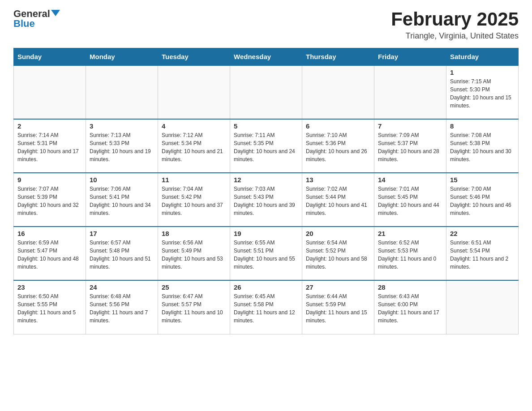  Describe the element at coordinates (455, 36) in the screenshot. I see `location-subtitle: Triangle, Virginia, United States` at that location.